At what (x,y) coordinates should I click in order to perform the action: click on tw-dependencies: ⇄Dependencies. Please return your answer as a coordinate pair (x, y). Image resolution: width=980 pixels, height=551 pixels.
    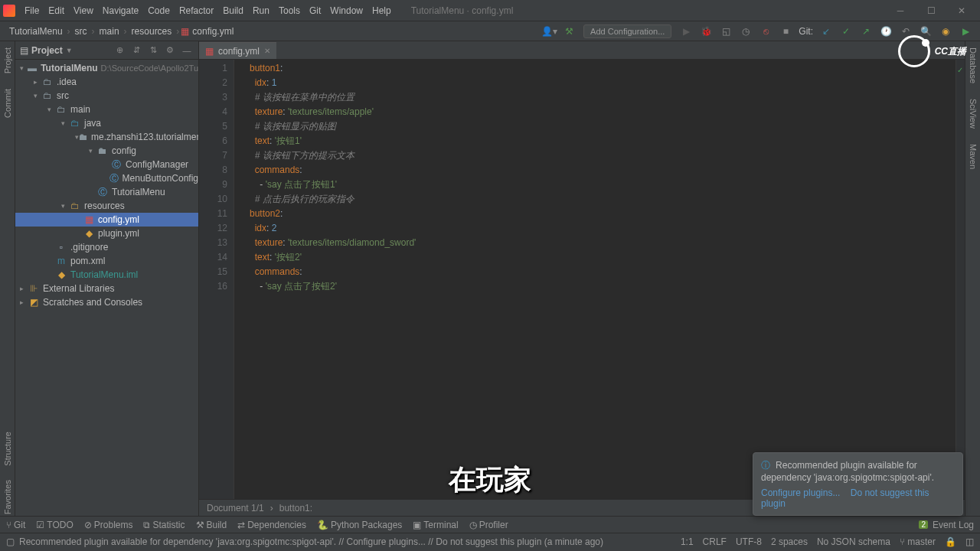
    Looking at the image, I should click on (272, 525).